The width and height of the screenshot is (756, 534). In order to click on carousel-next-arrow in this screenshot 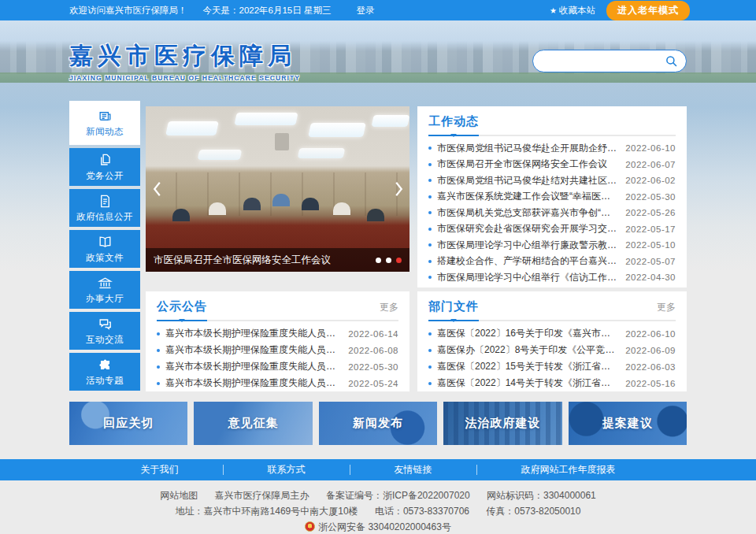, I will do `click(398, 189)`.